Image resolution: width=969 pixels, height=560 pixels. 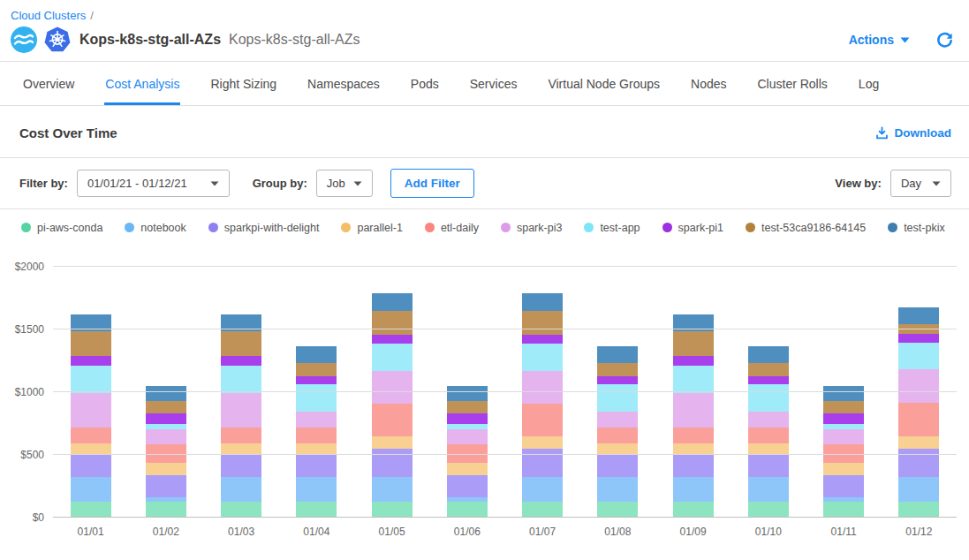 What do you see at coordinates (452, 228) in the screenshot?
I see `legend-item-etl-daily: etl-daily` at bounding box center [452, 228].